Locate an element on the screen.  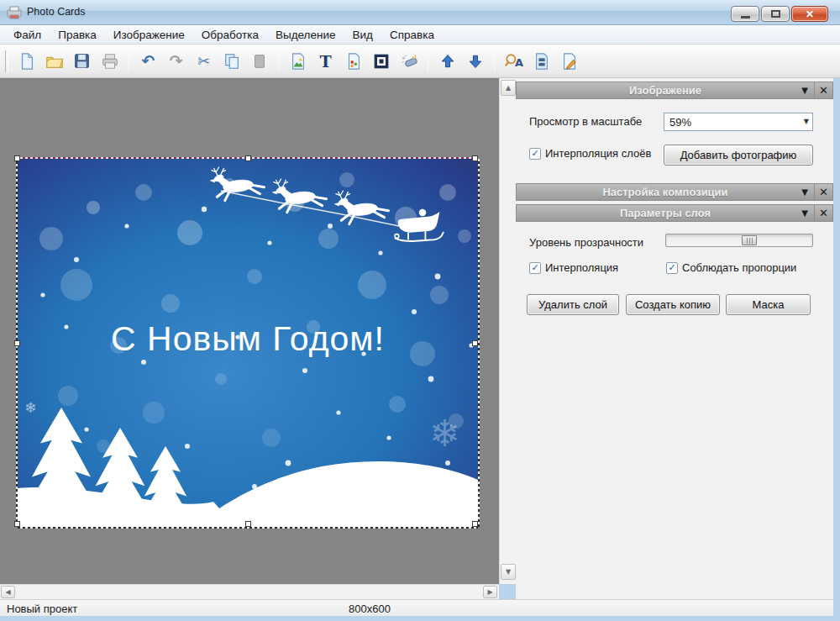
menu-processing: Обработка is located at coordinates (230, 35).